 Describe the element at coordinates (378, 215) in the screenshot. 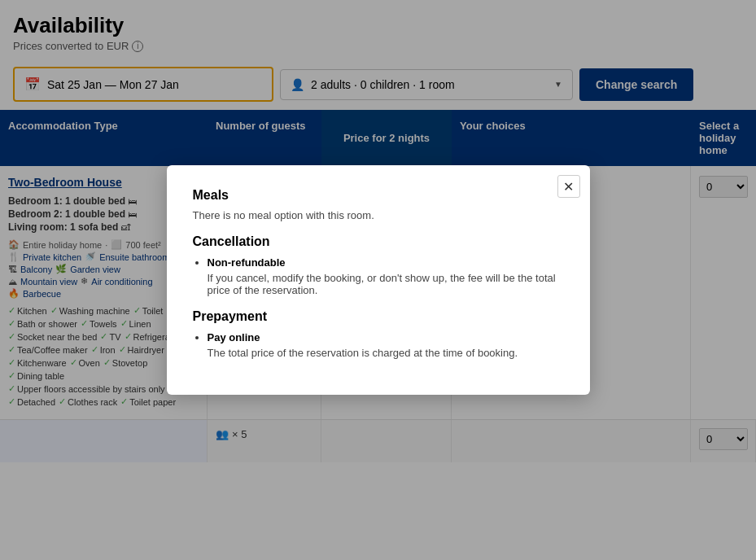

I see `modal-meals-text: There is no meal option with this room.` at that location.